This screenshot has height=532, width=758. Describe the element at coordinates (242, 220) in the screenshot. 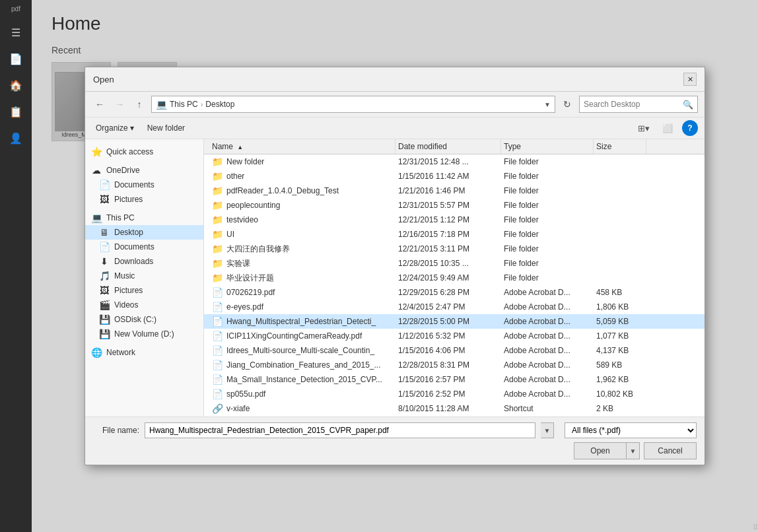

I see `file-name: testvideo` at that location.